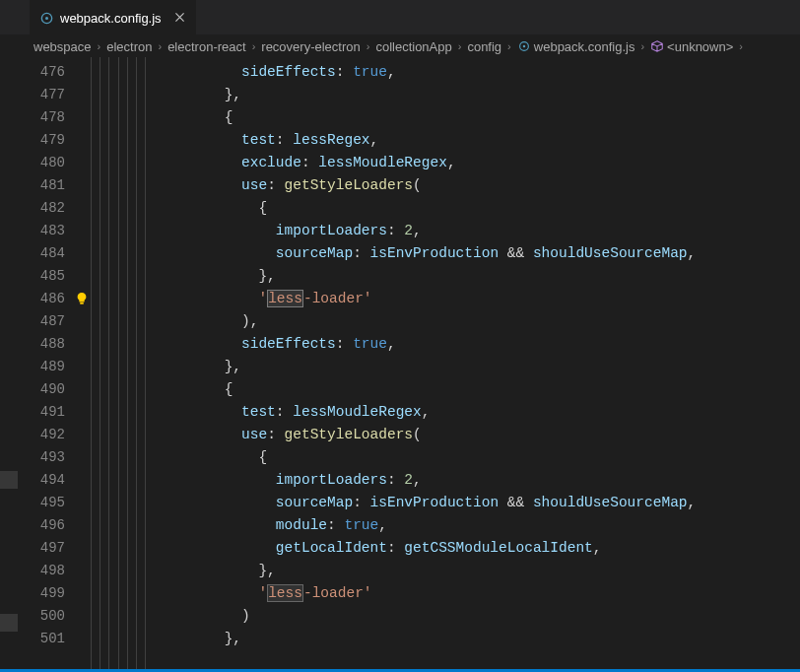 This screenshot has height=672, width=800. What do you see at coordinates (45, 363) in the screenshot?
I see `line-number-gutter: 4764774784794804814824834844854864874884…` at bounding box center [45, 363].